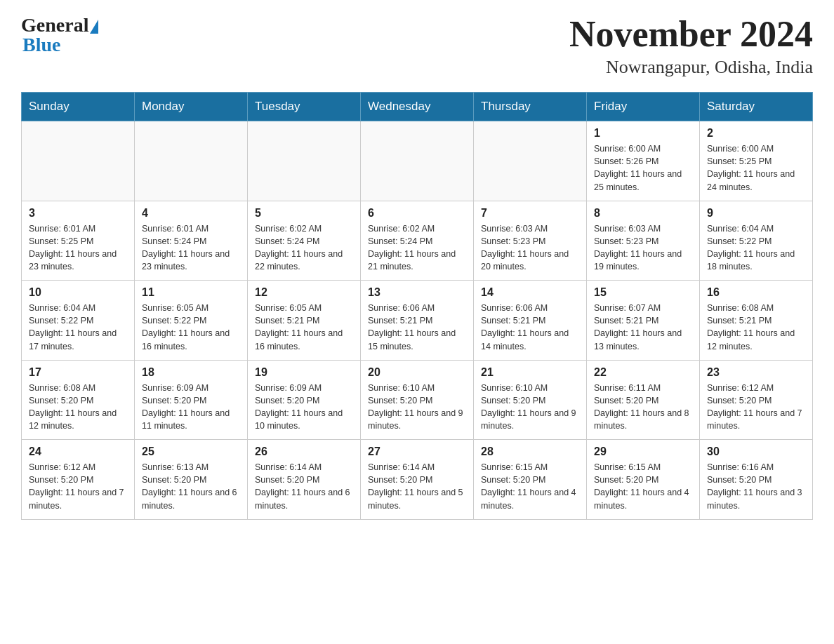  Describe the element at coordinates (191, 480) in the screenshot. I see `calendar-cell: 25Sunrise: 6:13 AM Sunset: 5:20 PM Dayli…` at that location.